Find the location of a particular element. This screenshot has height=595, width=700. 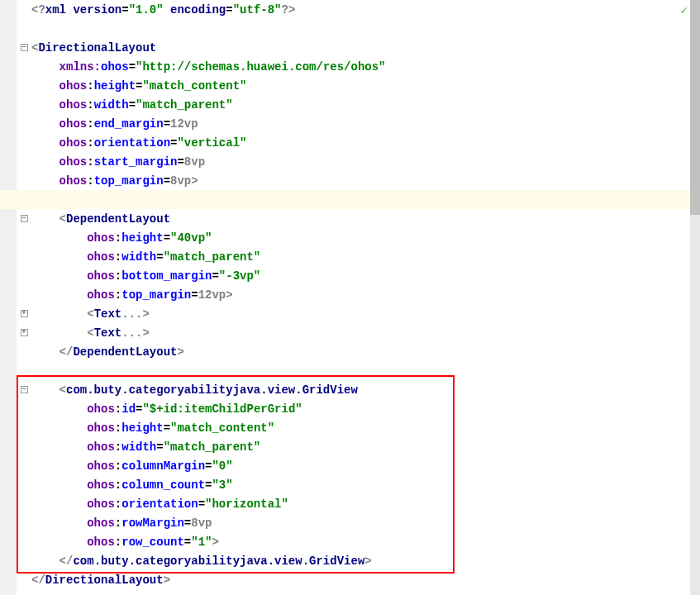

code-content: ohos:columnMargin="0" is located at coordinates (365, 466).